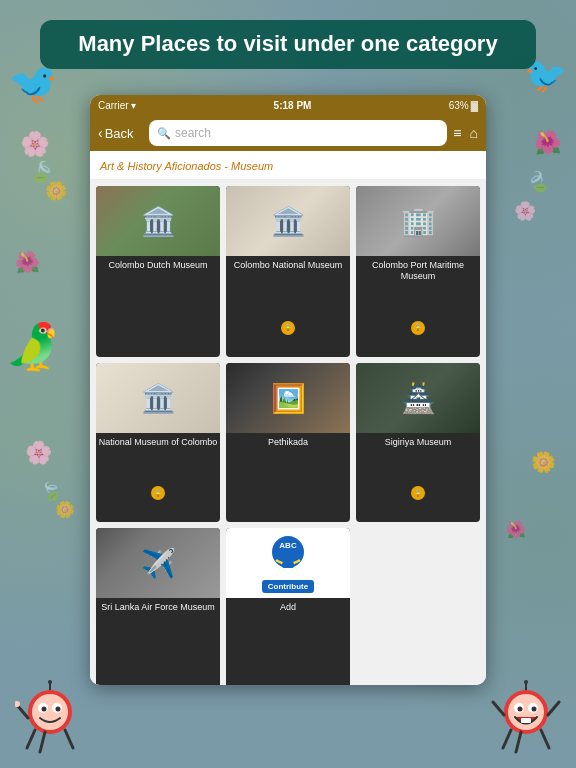 This screenshot has height=768, width=576. Describe the element at coordinates (33, 346) in the screenshot. I see `bird-decoration-mid: 🦜` at that location.